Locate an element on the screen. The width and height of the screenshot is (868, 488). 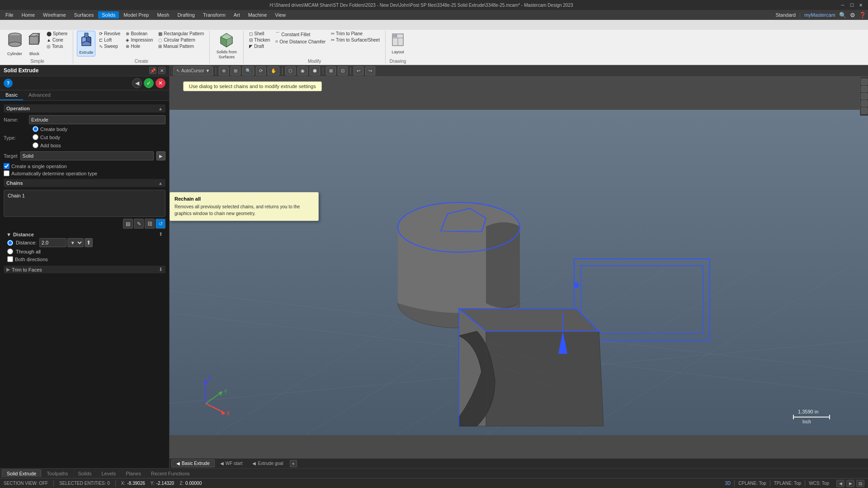
revolve-button: ⟳ Revolve is located at coordinates (109, 33).